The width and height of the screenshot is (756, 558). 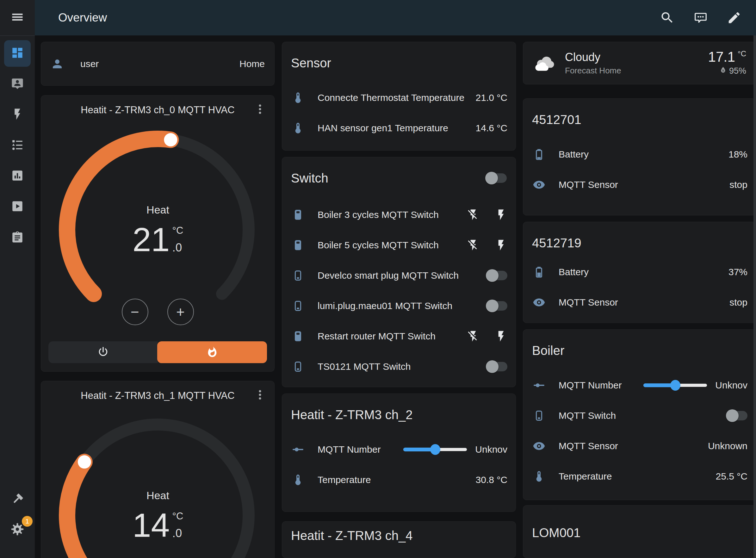 I want to click on entity-row: Connecte Thermostat Temperature21.0 °C, so click(x=399, y=98).